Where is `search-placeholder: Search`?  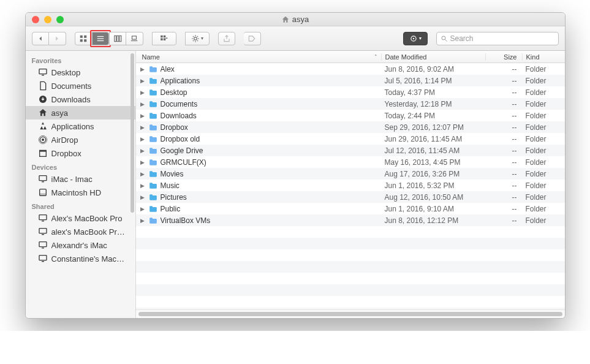
search-placeholder: Search is located at coordinates (462, 39).